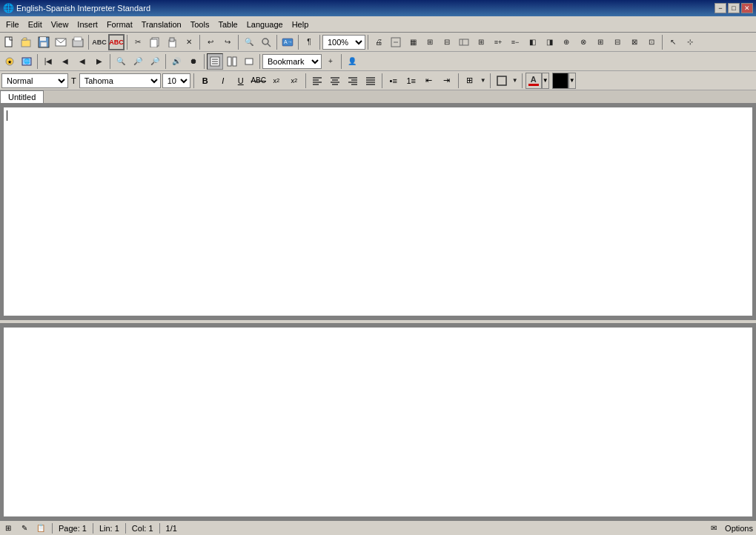 The image size is (756, 535). I want to click on email-button, so click(61, 42).